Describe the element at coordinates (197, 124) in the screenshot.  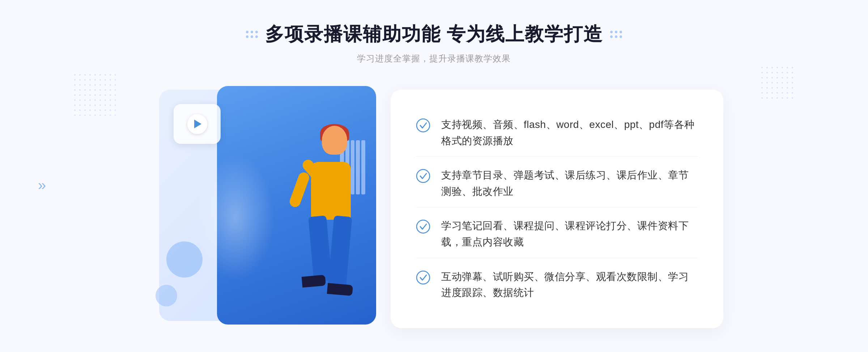
I see `video-bubble` at that location.